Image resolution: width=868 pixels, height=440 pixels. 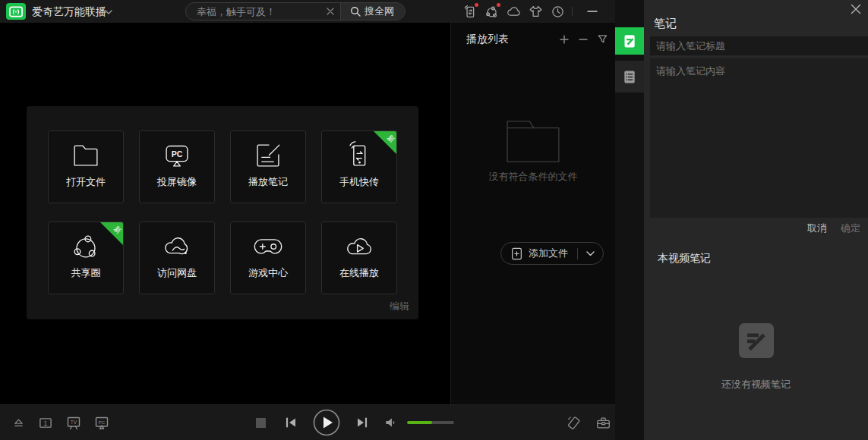 What do you see at coordinates (359, 167) in the screenshot?
I see `tile-phone-fast-transfer: 新 手机快传` at bounding box center [359, 167].